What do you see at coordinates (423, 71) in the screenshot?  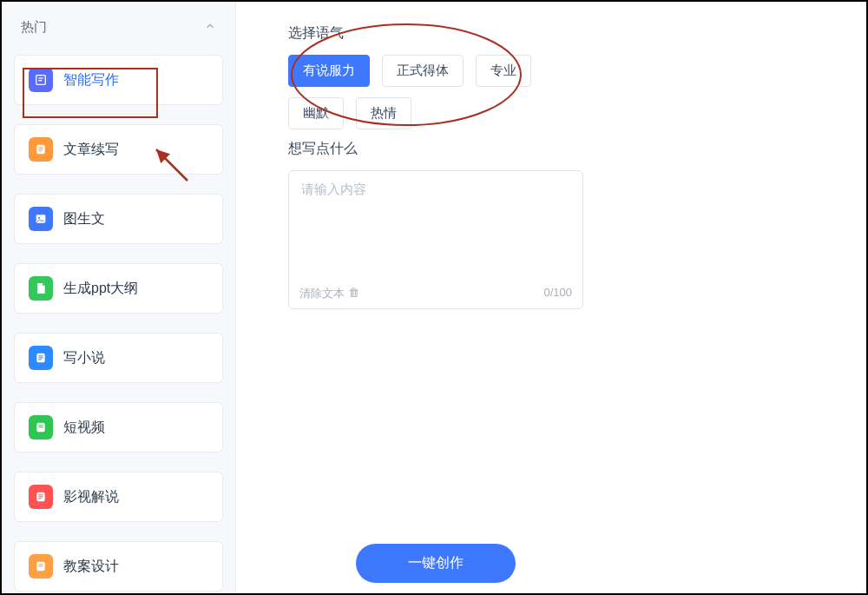 I see `tone-formal: 正式得体` at bounding box center [423, 71].